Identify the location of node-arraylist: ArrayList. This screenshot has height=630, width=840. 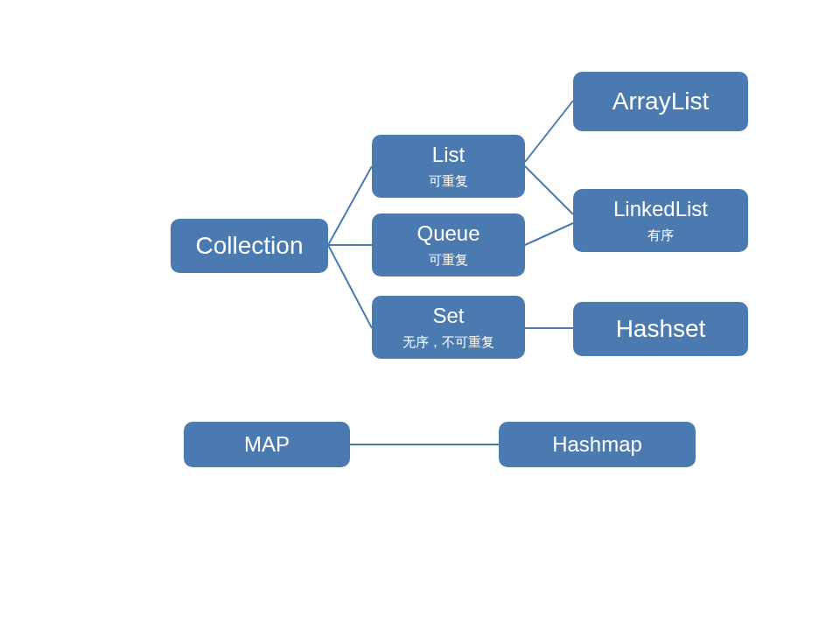
(661, 102).